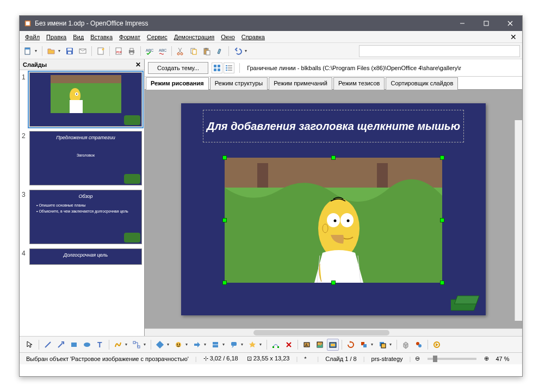  Describe the element at coordinates (33, 37) in the screenshot. I see `menu-file: Файл` at that location.